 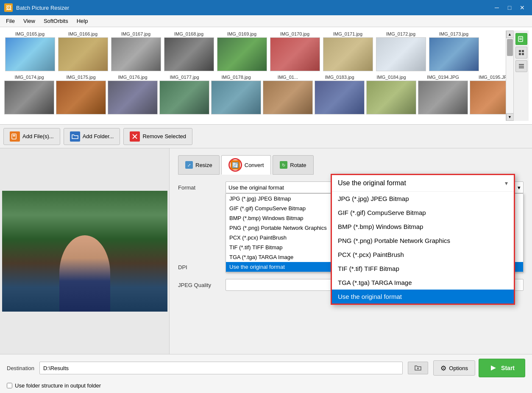 What do you see at coordinates (510, 47) in the screenshot?
I see `scroll-thumb` at bounding box center [510, 47].